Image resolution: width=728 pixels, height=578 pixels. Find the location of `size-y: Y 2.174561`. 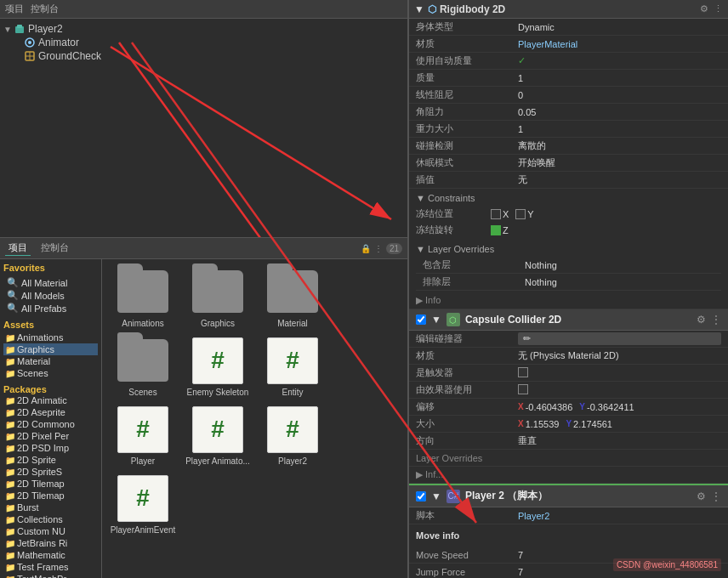

size-y: Y 2.174561 is located at coordinates (589, 424).